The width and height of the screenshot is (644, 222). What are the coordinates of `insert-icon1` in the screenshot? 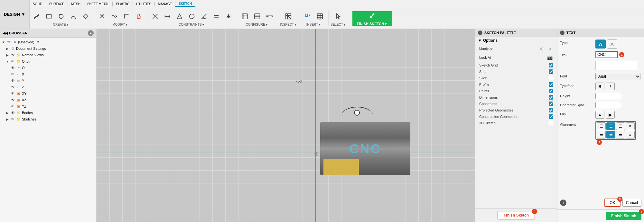 It's located at (308, 16).